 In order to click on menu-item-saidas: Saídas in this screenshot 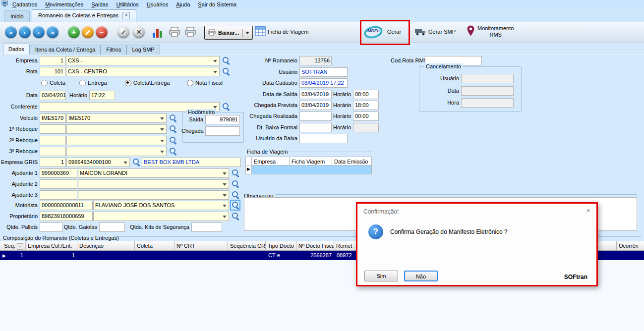, I will do `click(100, 4)`.